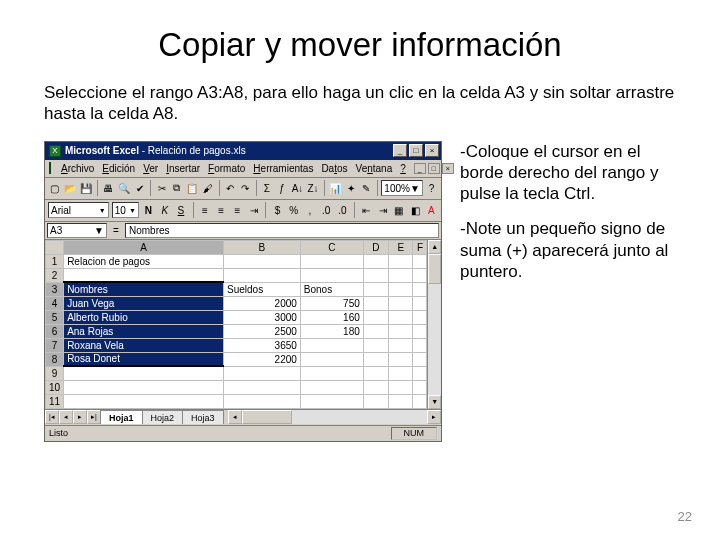  What do you see at coordinates (122, 417) in the screenshot?
I see `sheet-tab-1: Hoja1` at bounding box center [122, 417].